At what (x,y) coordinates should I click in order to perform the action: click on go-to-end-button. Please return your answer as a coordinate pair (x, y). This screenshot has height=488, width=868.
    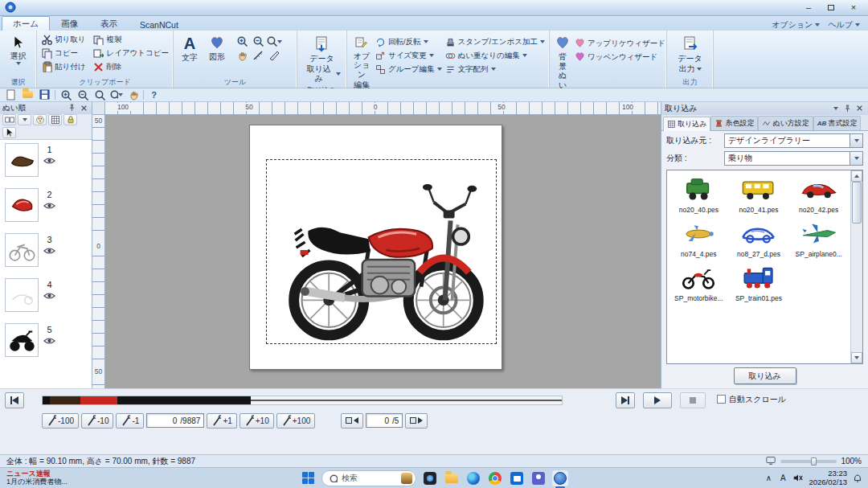
    Looking at the image, I should click on (625, 400).